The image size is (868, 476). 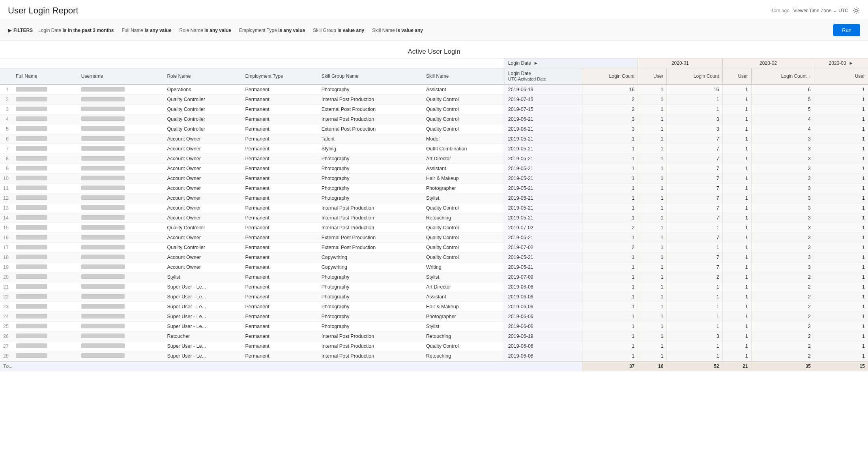 I want to click on filter-employment-type: Employment Type Is any value, so click(x=272, y=30).